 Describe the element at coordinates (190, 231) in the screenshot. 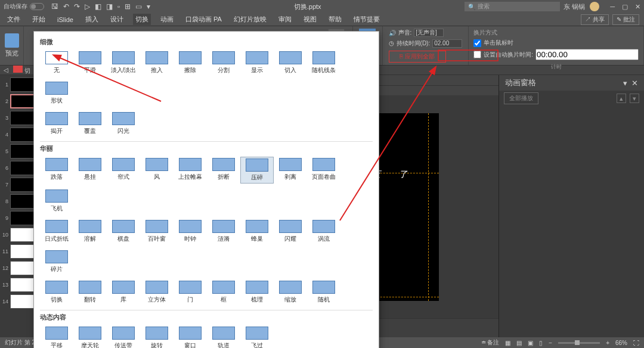

I see `transition-item: 时钟` at that location.